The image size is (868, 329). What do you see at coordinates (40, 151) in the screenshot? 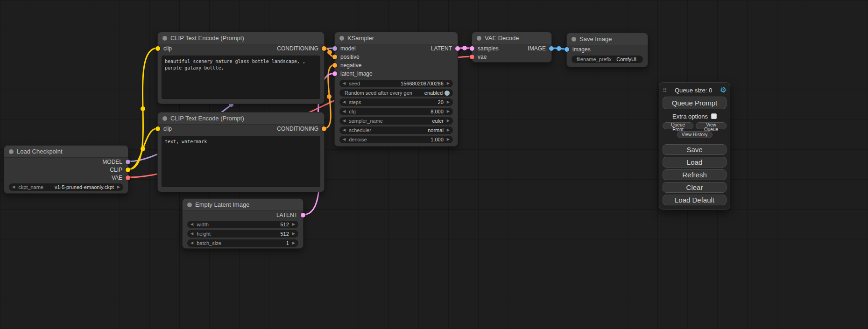
I see `node-title: Load Checkpoint` at bounding box center [40, 151].